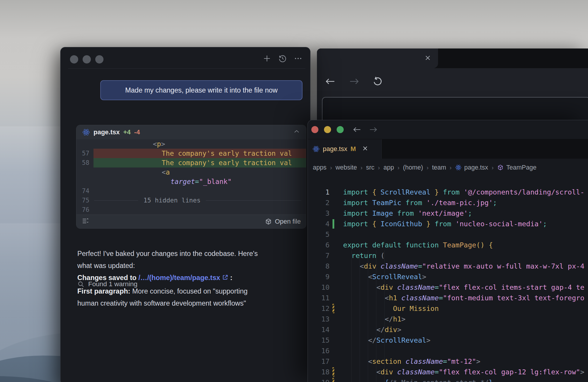 The width and height of the screenshot is (588, 382). Describe the element at coordinates (137, 132) in the screenshot. I see `diff-deletions: -4` at that location.